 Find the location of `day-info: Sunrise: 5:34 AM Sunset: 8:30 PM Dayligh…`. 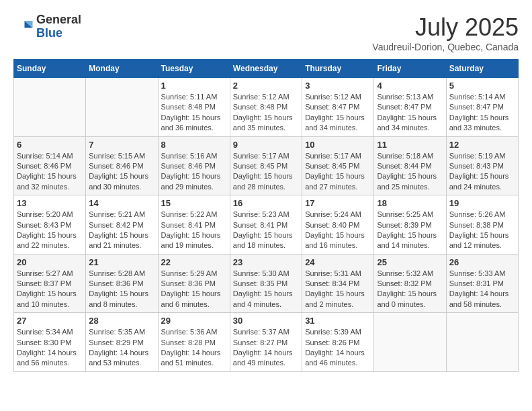

day-info: Sunrise: 5:34 AM Sunset: 8:30 PM Dayligh… is located at coordinates (50, 348).